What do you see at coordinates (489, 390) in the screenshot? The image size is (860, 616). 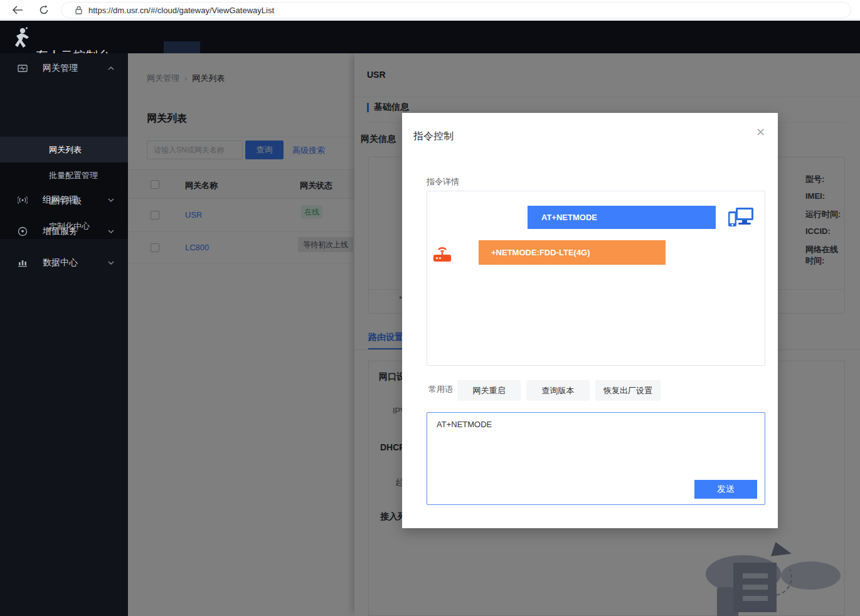 I see `quick-button-reboot: 网关重启` at bounding box center [489, 390].